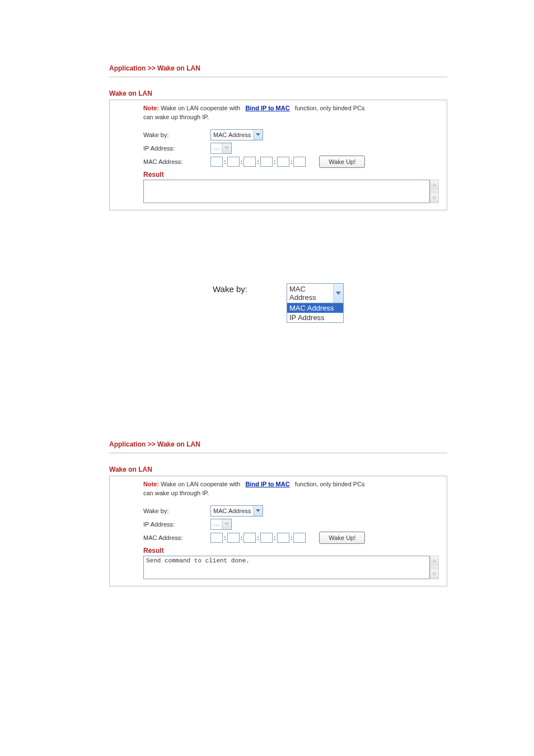 This screenshot has width=534, height=756. What do you see at coordinates (310, 293) in the screenshot?
I see `wake-by-selected: MAC Address` at bounding box center [310, 293].